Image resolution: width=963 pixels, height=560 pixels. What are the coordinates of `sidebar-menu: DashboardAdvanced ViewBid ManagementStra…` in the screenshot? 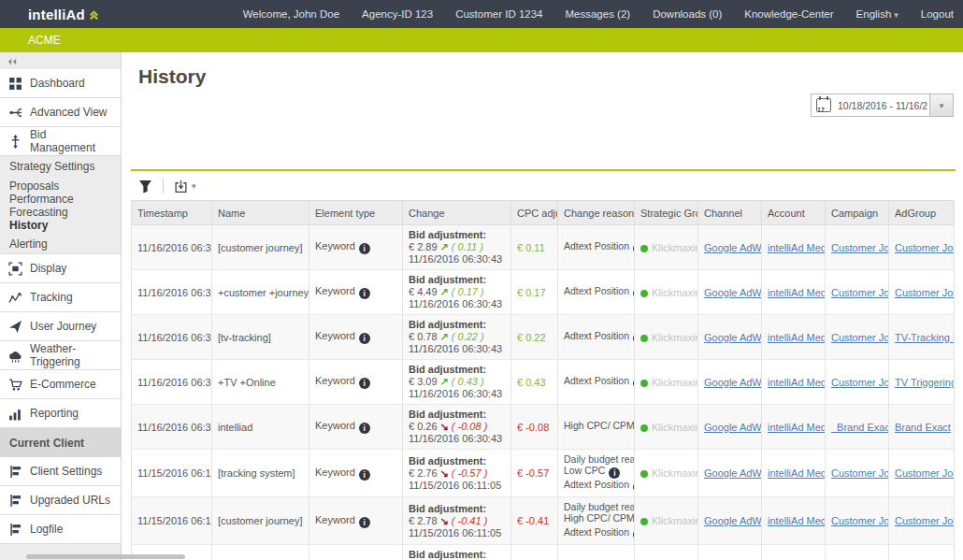 It's located at (60, 307).